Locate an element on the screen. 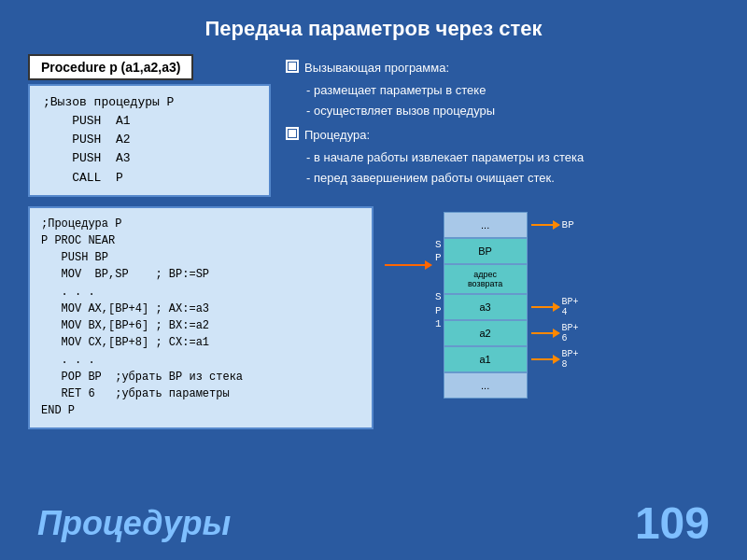 This screenshot has width=747, height=560. right-label-bp6: BP+6 is located at coordinates (571, 333).